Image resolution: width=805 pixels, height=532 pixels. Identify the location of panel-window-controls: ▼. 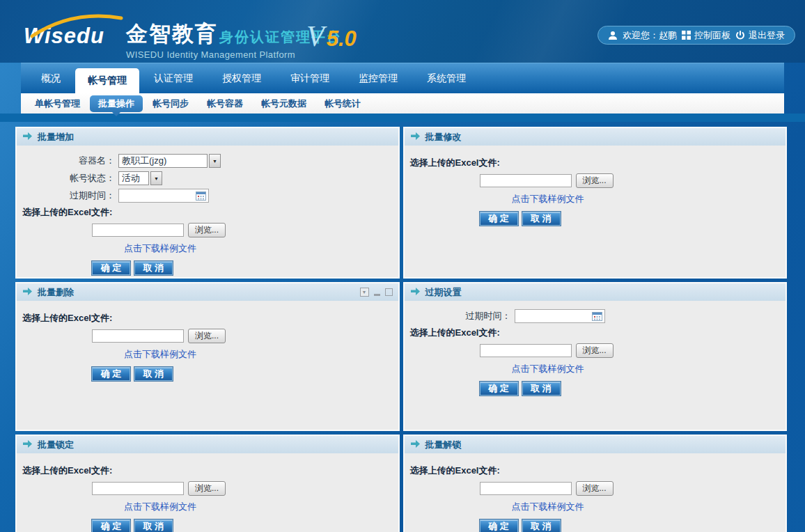
(376, 292).